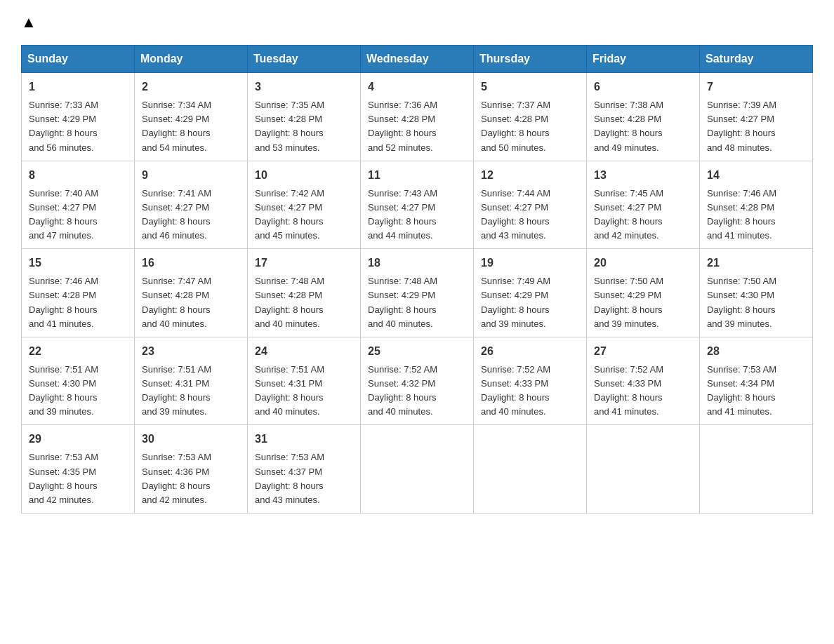  I want to click on calendar-day-cell: 21Sunrise: 7:50 AMSunset: 4:30 PMDayligh…, so click(757, 293).